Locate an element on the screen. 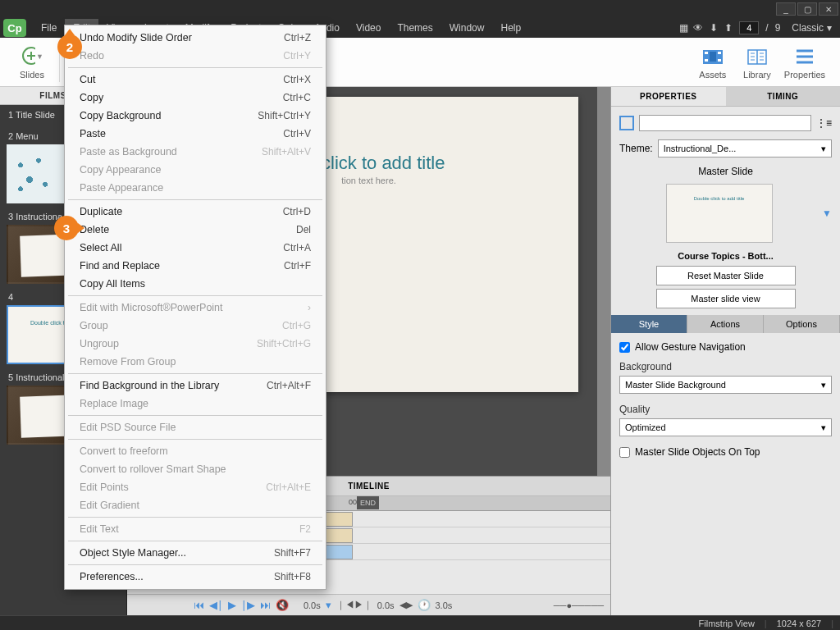  master-slide-label: Master Slide is located at coordinates (725, 171).